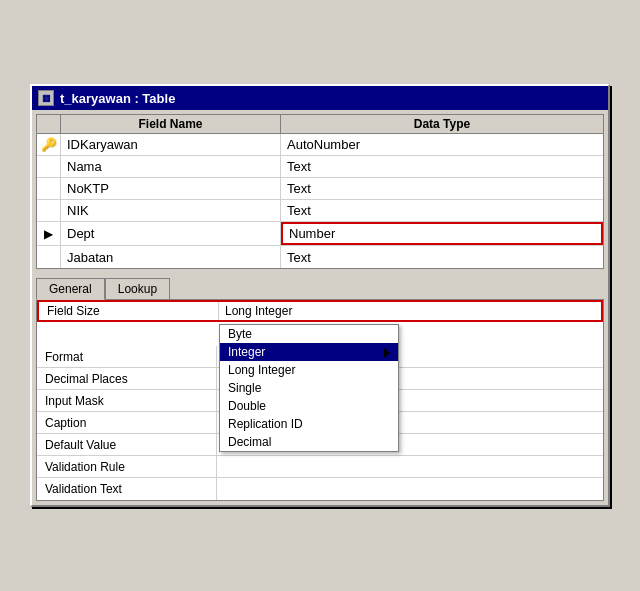  I want to click on prop-value-fieldsize: Long Integer Byte Integer Long Integer S…, so click(410, 311).